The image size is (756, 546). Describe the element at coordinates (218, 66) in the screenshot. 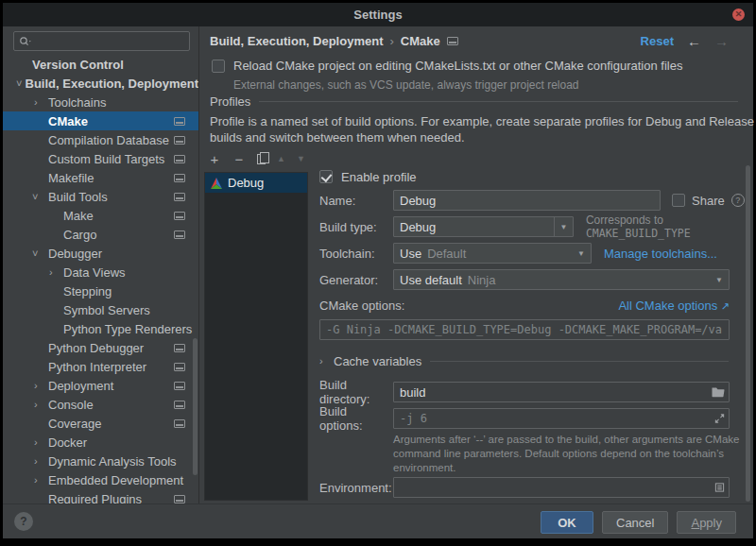

I see `reload-cmake-checkbox` at that location.